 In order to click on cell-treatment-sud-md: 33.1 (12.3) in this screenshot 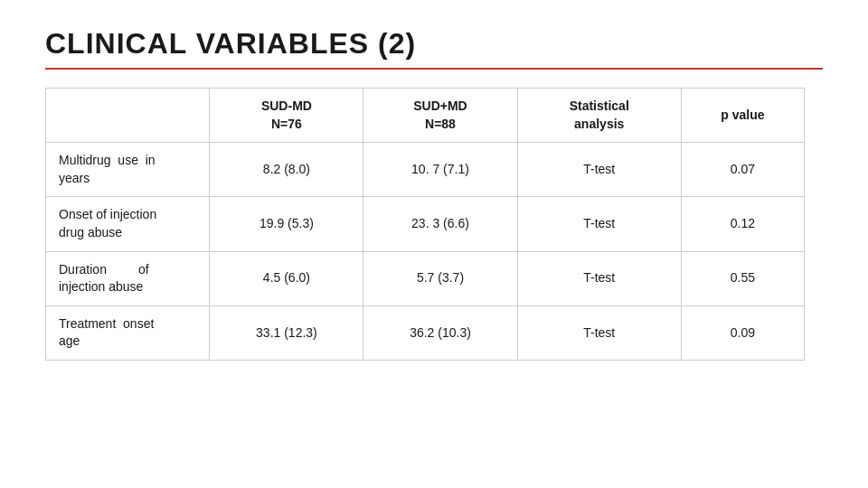, I will do `click(287, 333)`.